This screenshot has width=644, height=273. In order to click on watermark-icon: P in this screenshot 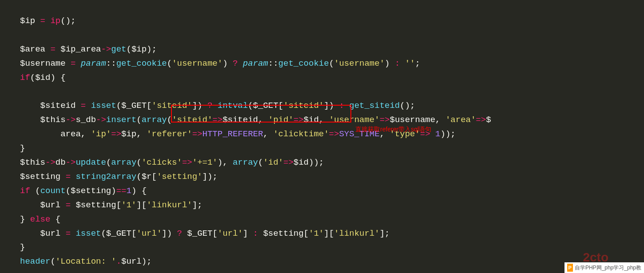, I will do `click(570, 268)`.